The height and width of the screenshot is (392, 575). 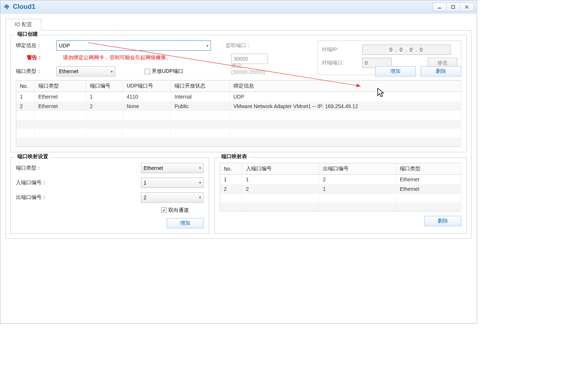 What do you see at coordinates (86, 71) in the screenshot?
I see `select-port-type: Ethernet ▾` at bounding box center [86, 71].